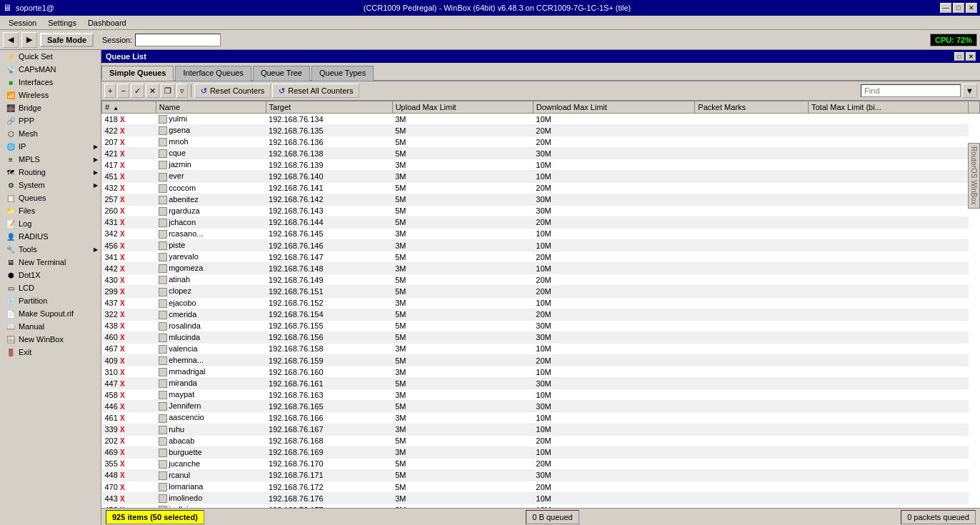 Image resolution: width=980 pixels, height=525 pixels. What do you see at coordinates (541, 429) in the screenshot?
I see `table-row: 339 X ruhu 192.168.76.167 3M 10M` at bounding box center [541, 429].